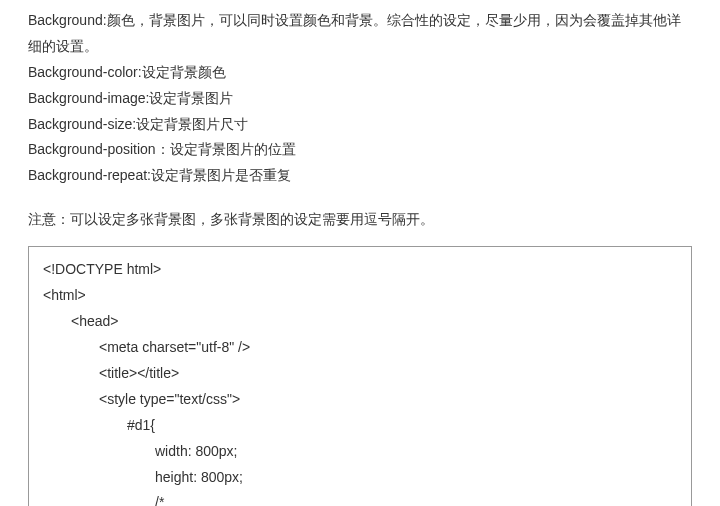 The width and height of the screenshot is (720, 506). I want to click on code-line: <title></title>, so click(360, 374).